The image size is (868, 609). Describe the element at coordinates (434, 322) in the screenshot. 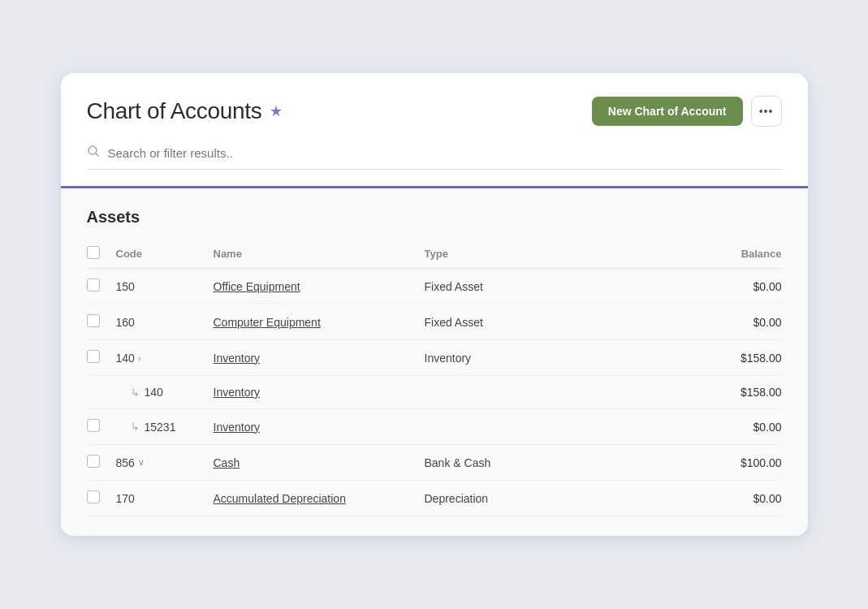

I see `table-row: 160Computer EquipmentFixed Asset$0.00` at that location.